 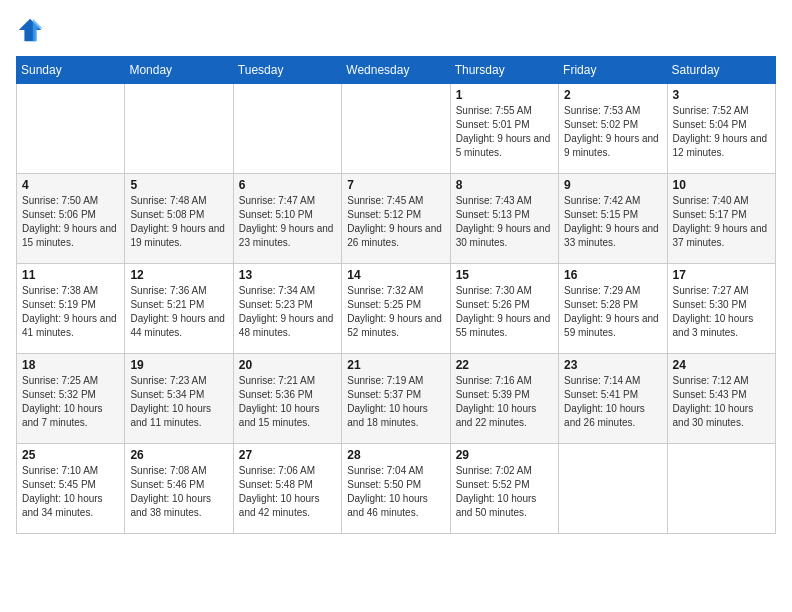 What do you see at coordinates (288, 185) in the screenshot?
I see `day-number: 6` at bounding box center [288, 185].